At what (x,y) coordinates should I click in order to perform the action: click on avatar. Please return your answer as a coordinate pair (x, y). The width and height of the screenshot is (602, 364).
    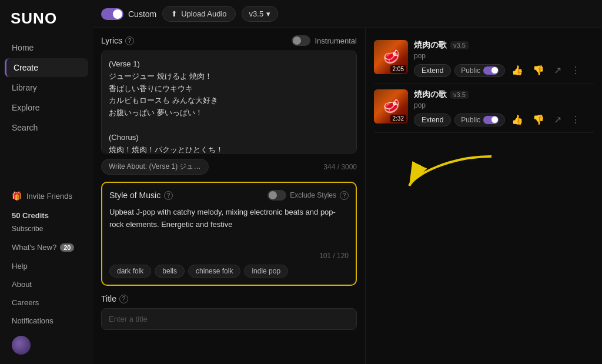
    Looking at the image, I should click on (21, 345).